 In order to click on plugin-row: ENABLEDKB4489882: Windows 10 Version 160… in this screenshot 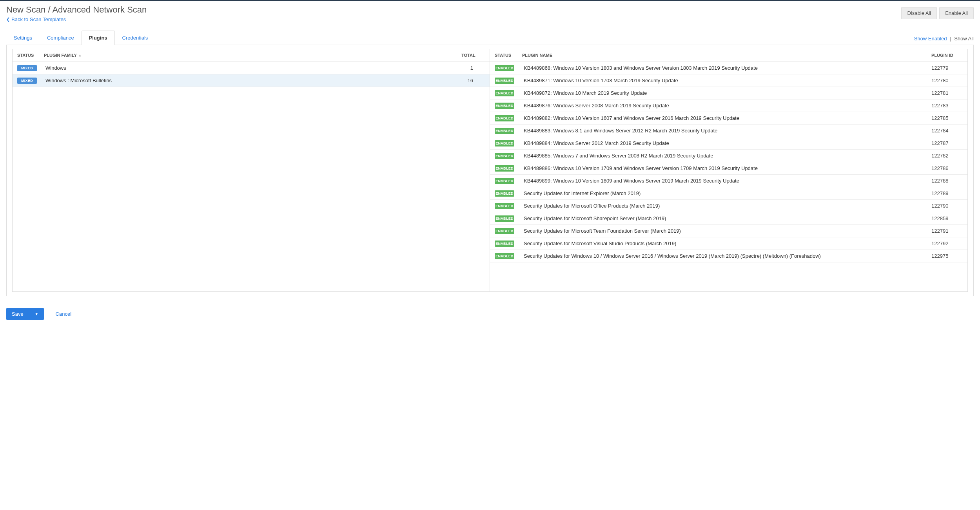, I will do `click(729, 118)`.